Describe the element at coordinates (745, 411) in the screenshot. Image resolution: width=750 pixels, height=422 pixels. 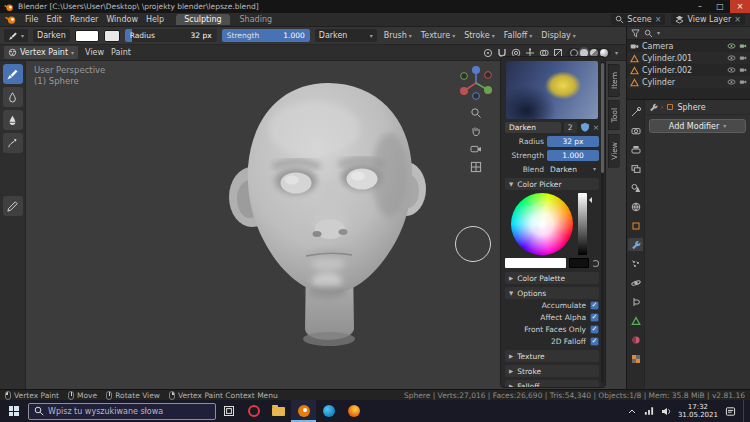
I see `show-desktop-button` at that location.